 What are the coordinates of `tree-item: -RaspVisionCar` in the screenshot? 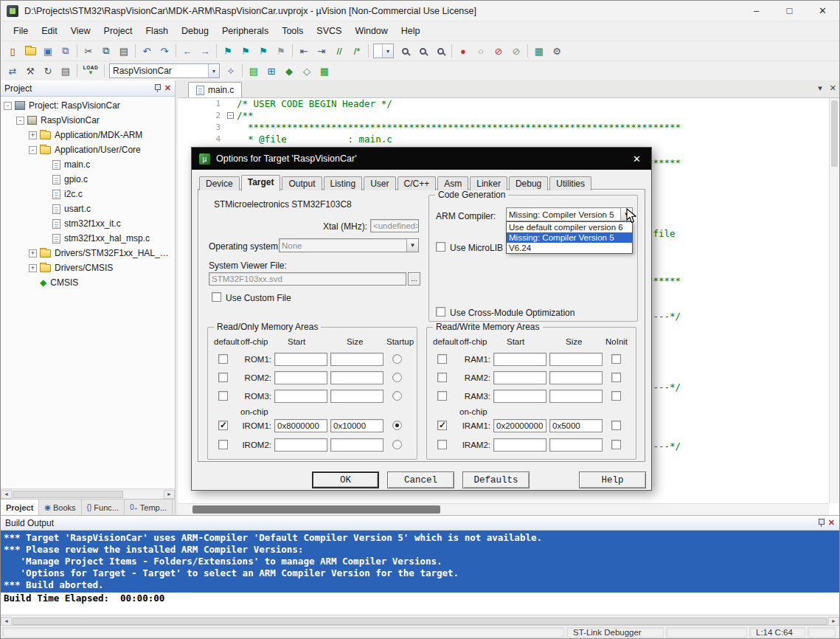 It's located at (88, 120).